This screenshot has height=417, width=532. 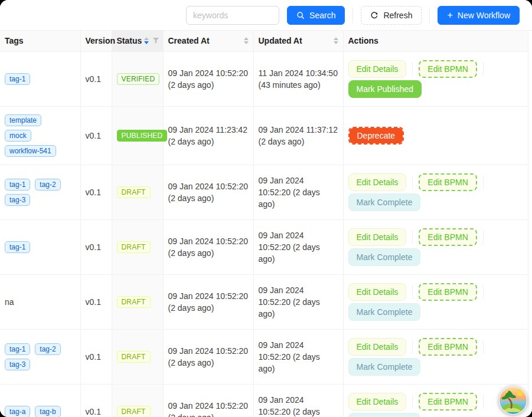 I want to click on tag-chip: mock, so click(x=18, y=136).